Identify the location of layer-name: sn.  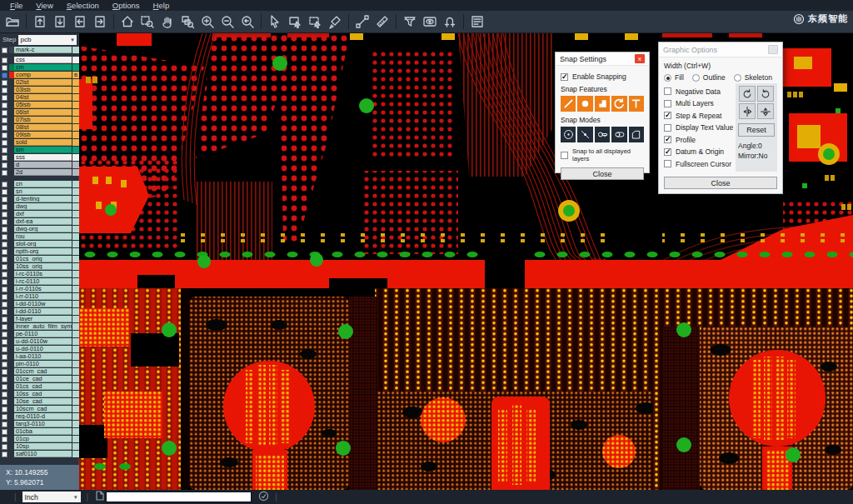
(43, 192).